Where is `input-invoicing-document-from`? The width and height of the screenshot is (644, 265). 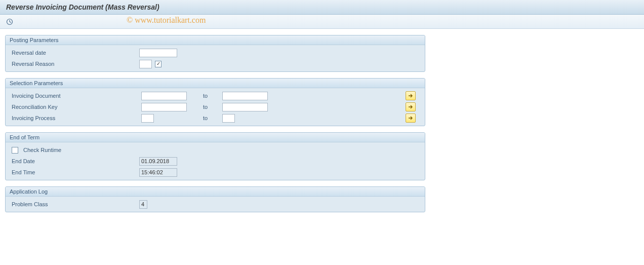 input-invoicing-document-from is located at coordinates (164, 96).